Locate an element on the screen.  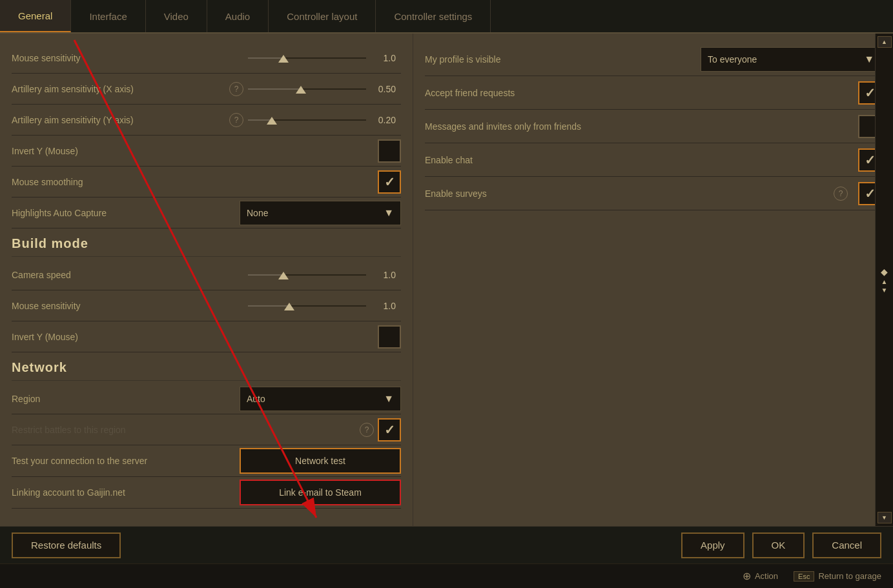
action-item: ⊕ Action is located at coordinates (761, 576).